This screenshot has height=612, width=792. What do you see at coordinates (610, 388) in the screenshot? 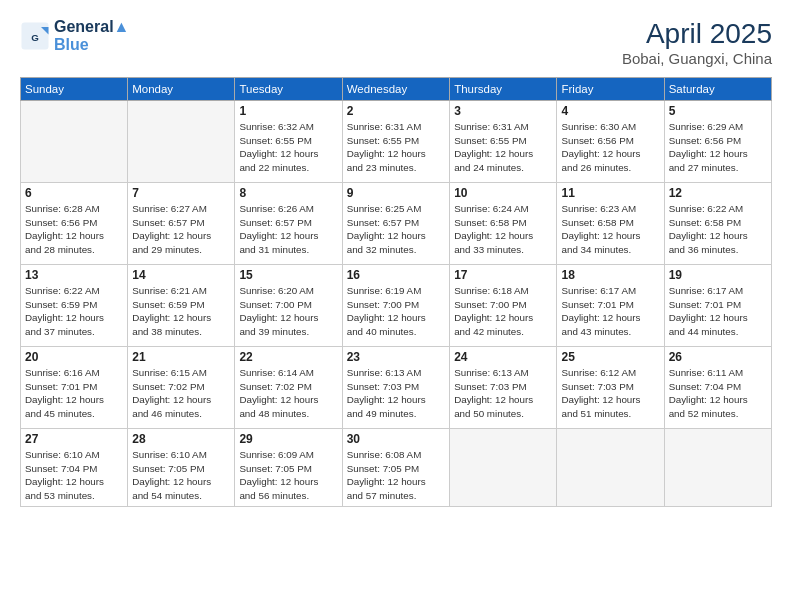
I see `table-row: 25Sunrise: 6:12 AM Sunset: 7:03 PM Dayli…` at bounding box center [610, 388].